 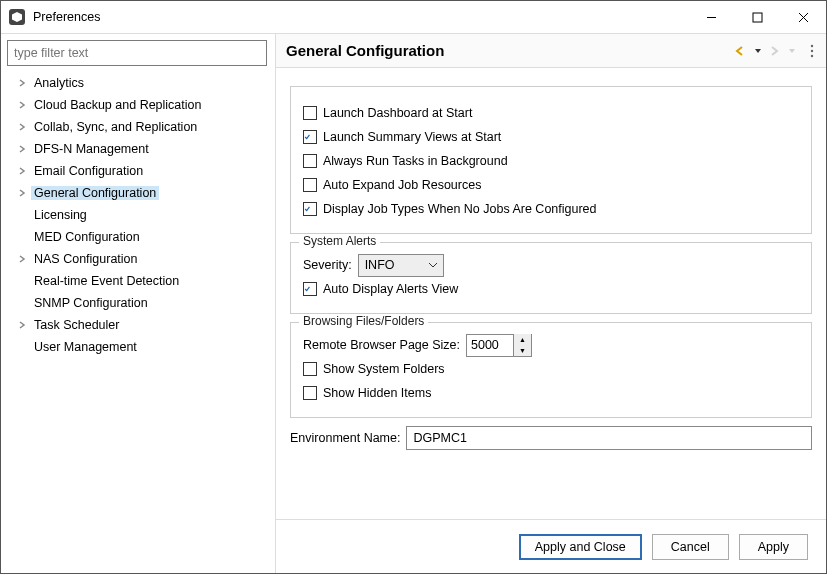 What do you see at coordinates (138, 149) in the screenshot?
I see `tree-item-dfs-n-management: DFS-N Management` at bounding box center [138, 149].